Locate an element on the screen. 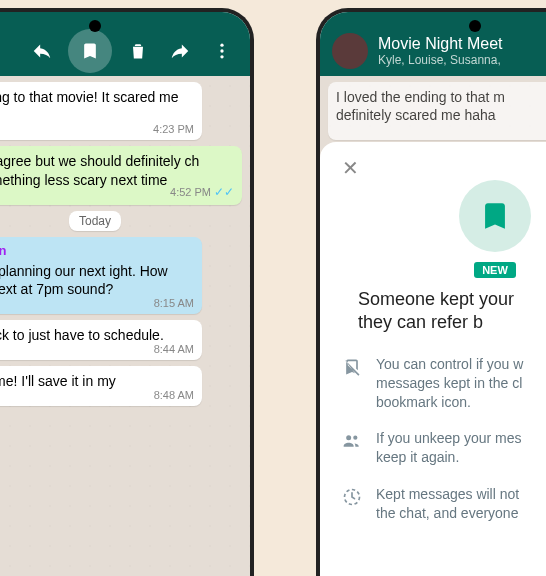  bookmark-off-icon is located at coordinates (352, 367).